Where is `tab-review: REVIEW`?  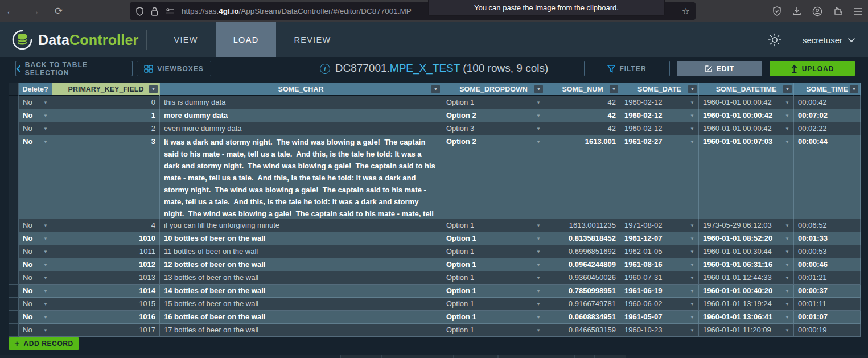
tab-review: REVIEW is located at coordinates (312, 40).